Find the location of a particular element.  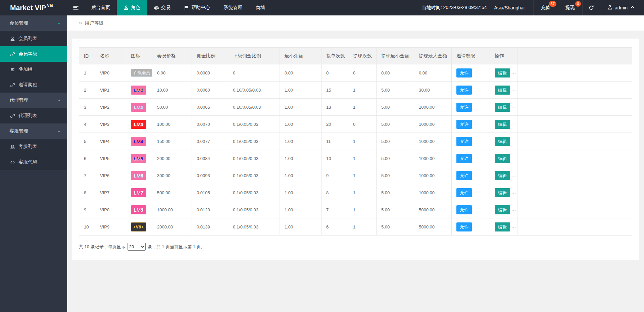

cell-withdraw_max: 30.00 is located at coordinates (433, 90).